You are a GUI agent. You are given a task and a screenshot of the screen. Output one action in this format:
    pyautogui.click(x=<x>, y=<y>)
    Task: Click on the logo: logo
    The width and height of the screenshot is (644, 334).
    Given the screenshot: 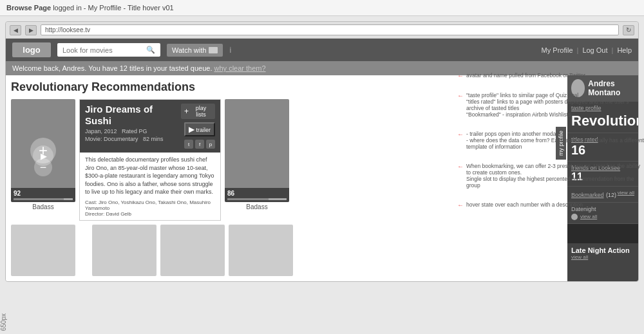 What is the action you would take?
    pyautogui.click(x=32, y=50)
    